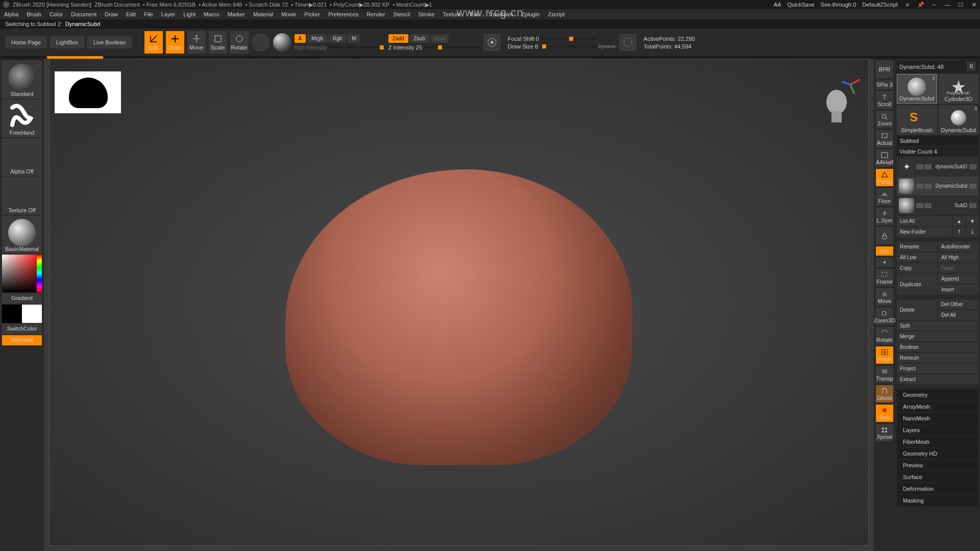 The width and height of the screenshot is (980, 551). What do you see at coordinates (300, 39) in the screenshot?
I see `a-chip: A` at bounding box center [300, 39].